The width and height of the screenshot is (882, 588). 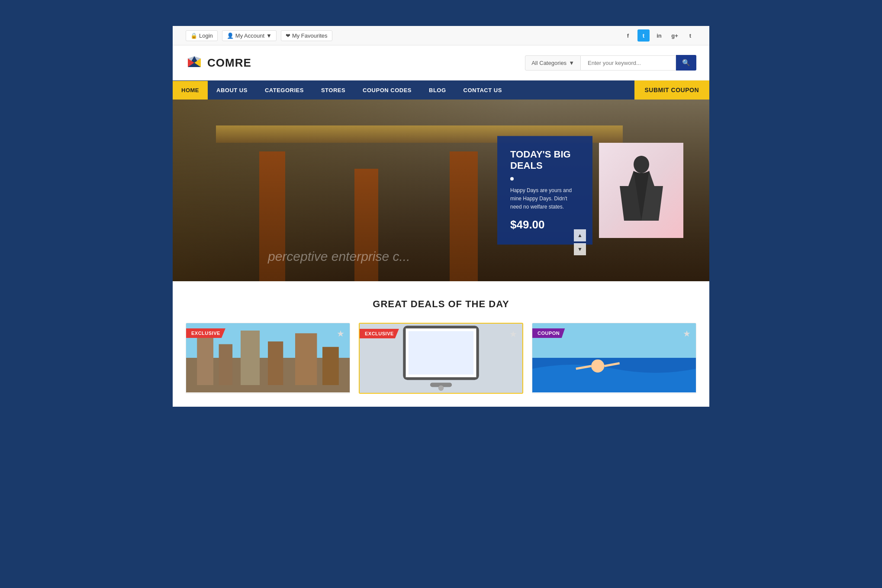 I want to click on nav-item-stores: STORES, so click(x=333, y=90).